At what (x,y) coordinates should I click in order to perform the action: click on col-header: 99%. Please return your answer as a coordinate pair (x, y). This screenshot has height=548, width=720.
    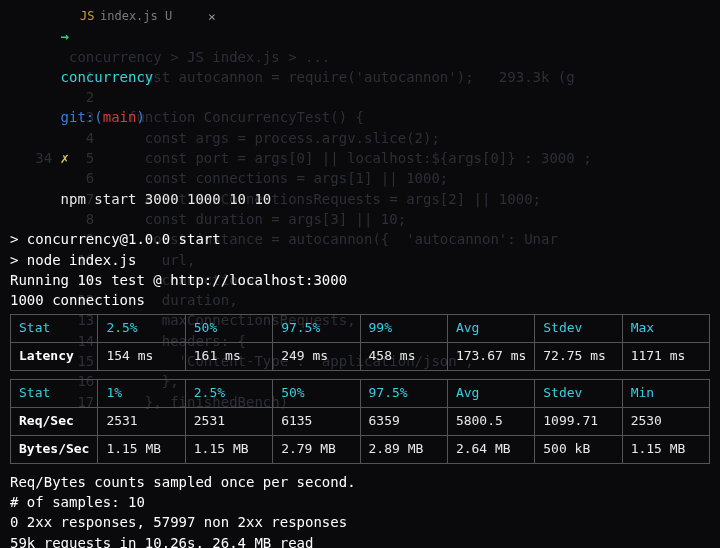
    Looking at the image, I should click on (404, 329).